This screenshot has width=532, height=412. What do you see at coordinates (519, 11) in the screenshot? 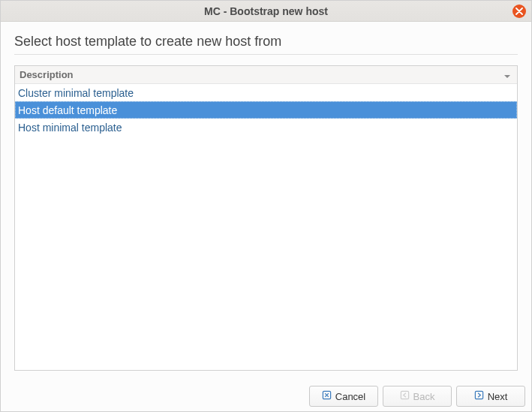
I see `close-icon` at bounding box center [519, 11].